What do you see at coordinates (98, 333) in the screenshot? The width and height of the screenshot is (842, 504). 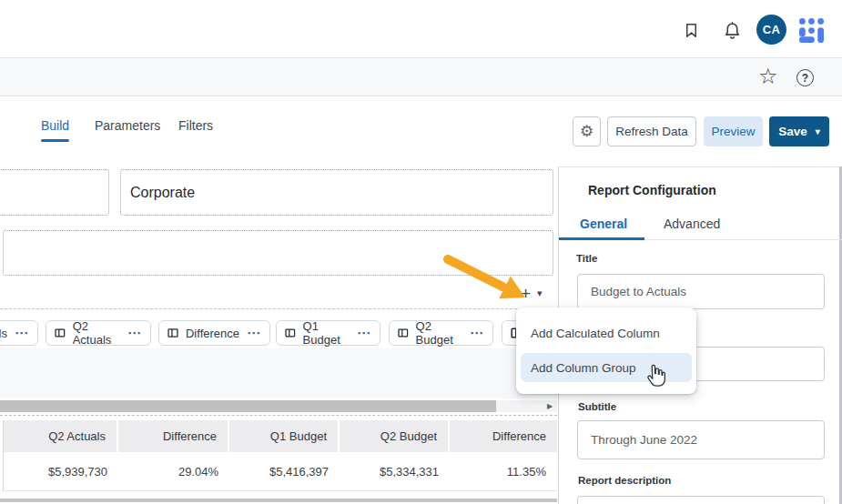 I see `column-chip-q2-actuals: Q2 Actuals ⋯` at bounding box center [98, 333].